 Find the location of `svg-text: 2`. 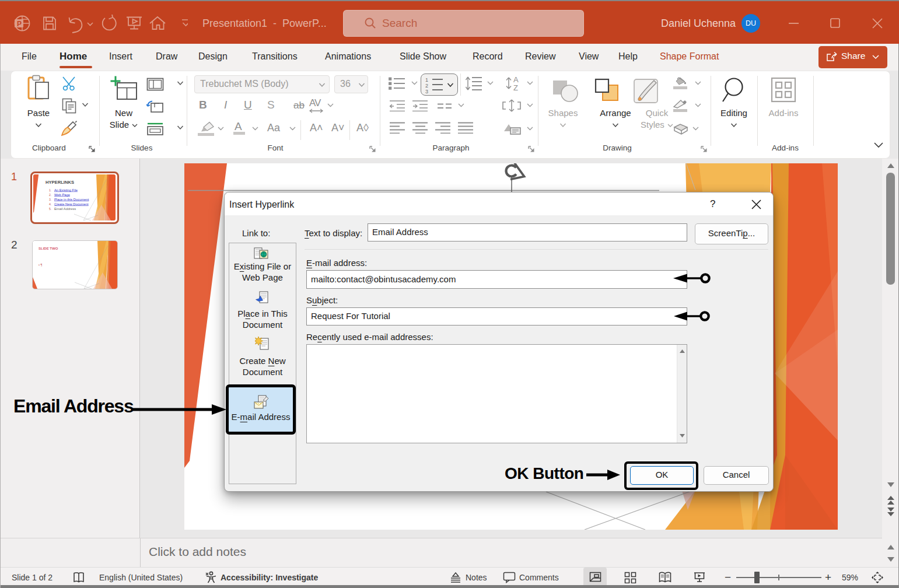

svg-text: 2 is located at coordinates (427, 86).